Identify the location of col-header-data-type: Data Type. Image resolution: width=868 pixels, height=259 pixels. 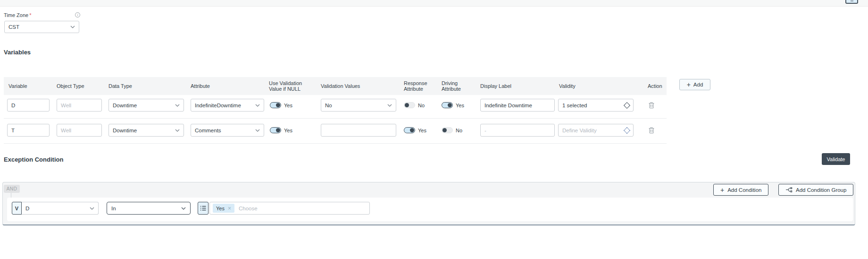
(120, 86).